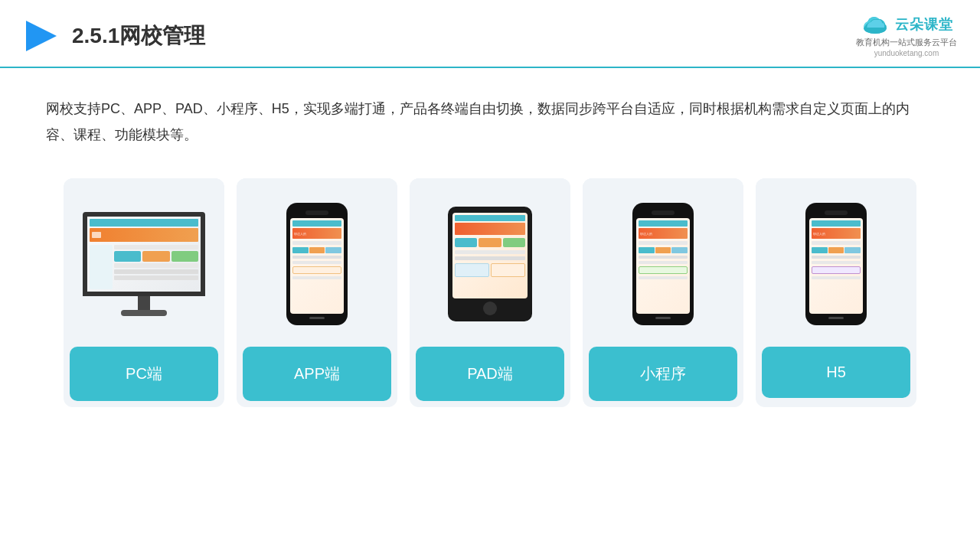 This screenshot has height=551, width=980. Describe the element at coordinates (317, 262) in the screenshot. I see `card-image-app: 职达人的` at that location.